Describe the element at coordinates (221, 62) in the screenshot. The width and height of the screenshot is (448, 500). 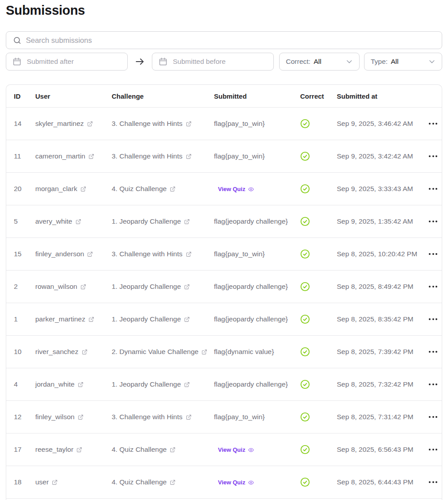
I see `submitted-before-input` at that location.